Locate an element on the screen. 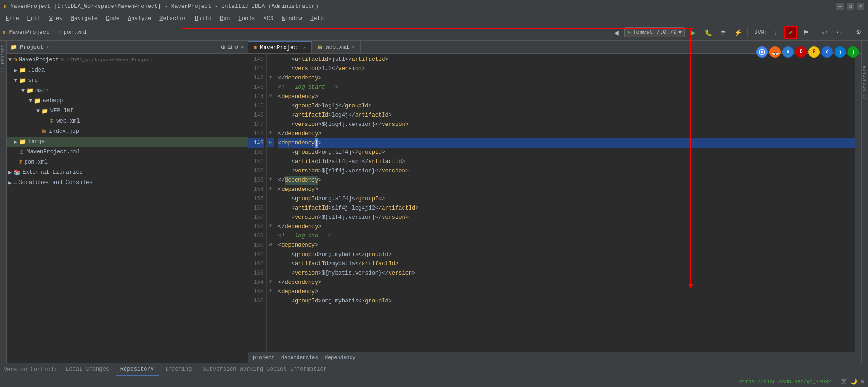 Image resolution: width=868 pixels, height=387 pixels. debug-button: 🐛 is located at coordinates (708, 33).